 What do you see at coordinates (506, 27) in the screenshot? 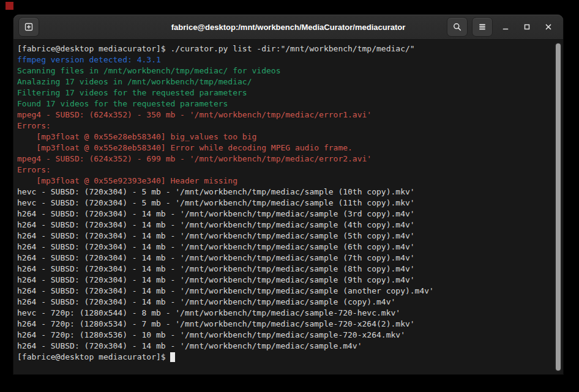
I see `minimize-button` at bounding box center [506, 27].